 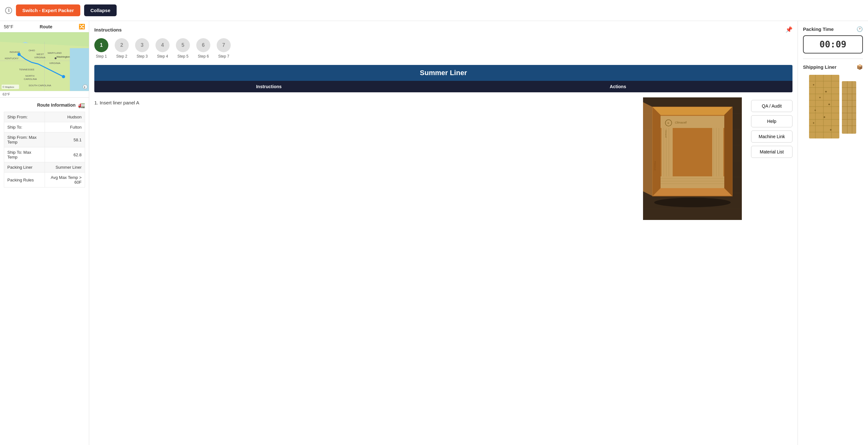 I want to click on row-value: Fulton, so click(x=65, y=127).